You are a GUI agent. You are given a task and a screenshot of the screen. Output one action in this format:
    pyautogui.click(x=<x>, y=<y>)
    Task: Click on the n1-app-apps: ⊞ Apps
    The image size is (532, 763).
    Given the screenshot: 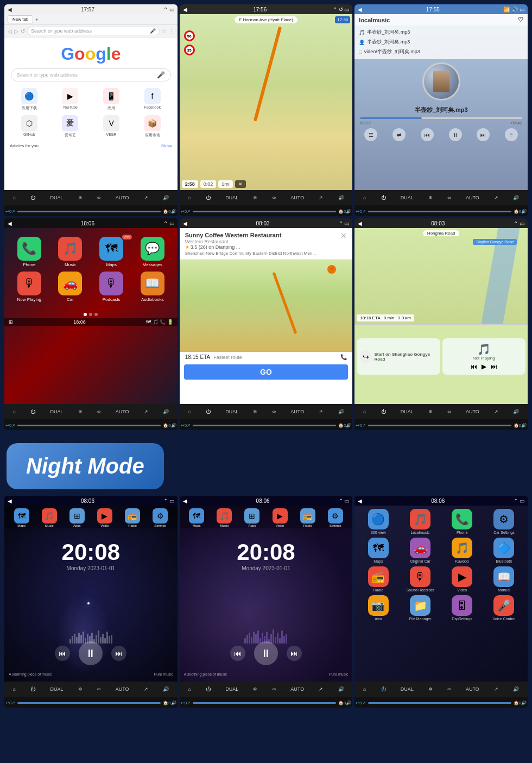 What is the action you would take?
    pyautogui.click(x=77, y=518)
    